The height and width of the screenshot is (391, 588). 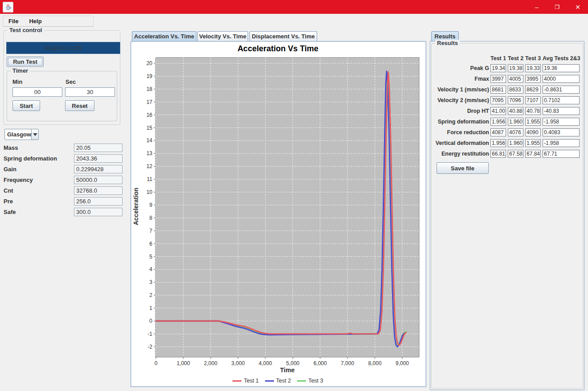 What do you see at coordinates (35, 135) in the screenshot?
I see `chevron-down-icon` at bounding box center [35, 135].